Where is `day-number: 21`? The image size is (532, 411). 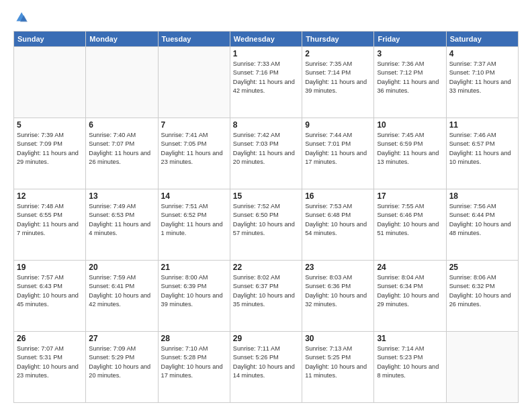 day-number: 21 is located at coordinates (194, 267).